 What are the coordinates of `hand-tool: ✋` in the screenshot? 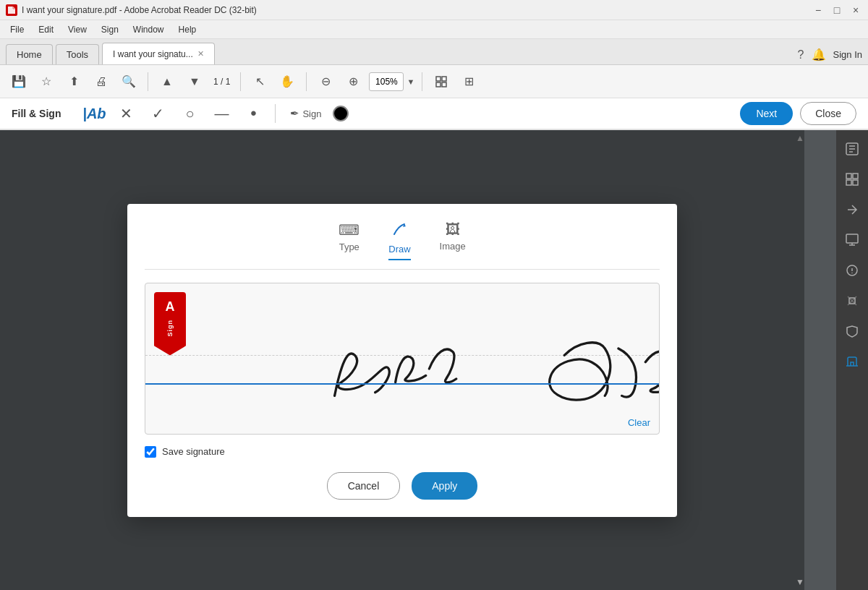 It's located at (287, 82).